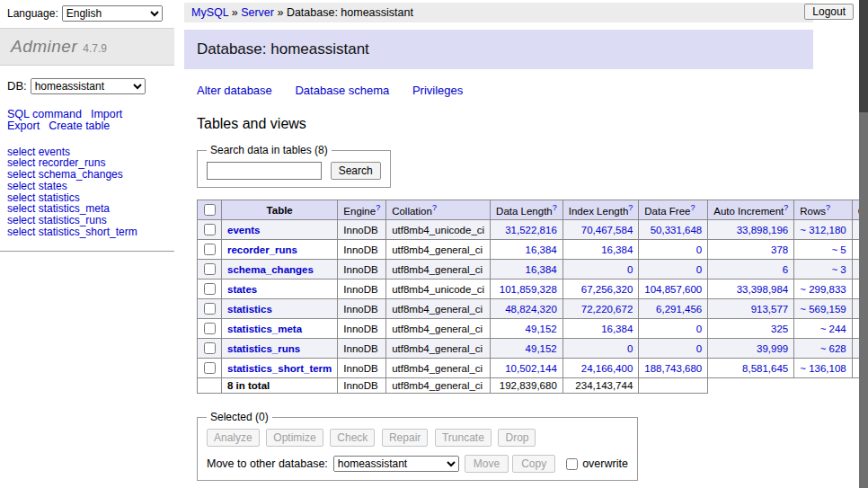 The height and width of the screenshot is (488, 868). I want to click on breadcrumb-link-mysql: MySQL, so click(210, 13).